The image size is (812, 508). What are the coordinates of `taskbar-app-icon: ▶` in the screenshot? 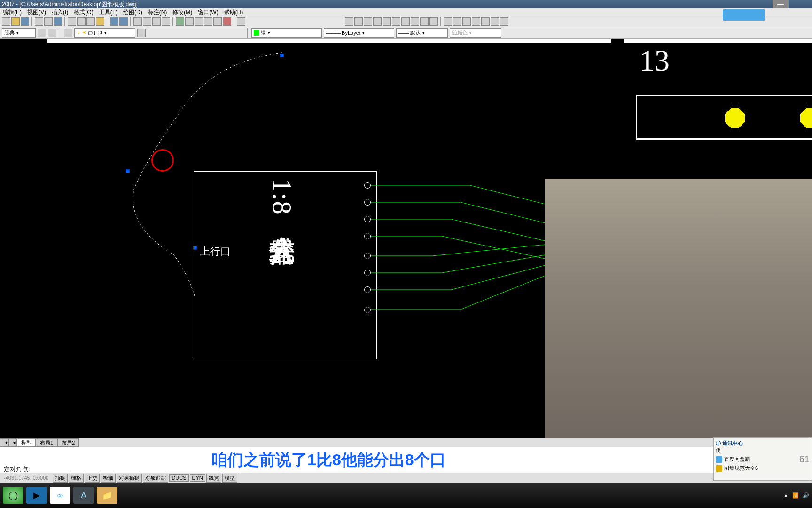 It's located at (37, 495).